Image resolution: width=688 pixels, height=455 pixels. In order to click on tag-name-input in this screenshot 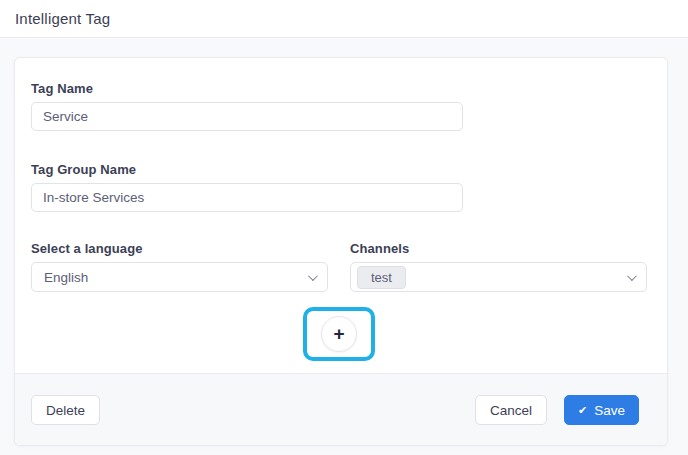, I will do `click(247, 116)`.